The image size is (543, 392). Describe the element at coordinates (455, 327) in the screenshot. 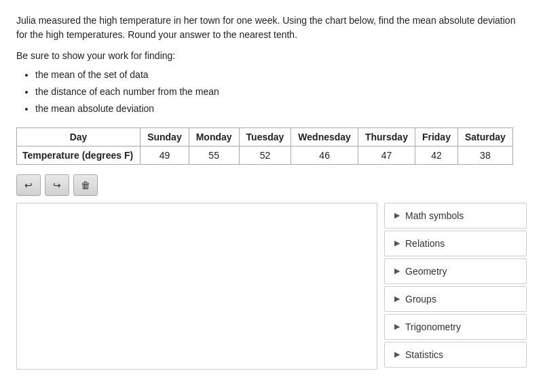

I see `symbol-trigonometry: ▶ Trigonometry` at that location.